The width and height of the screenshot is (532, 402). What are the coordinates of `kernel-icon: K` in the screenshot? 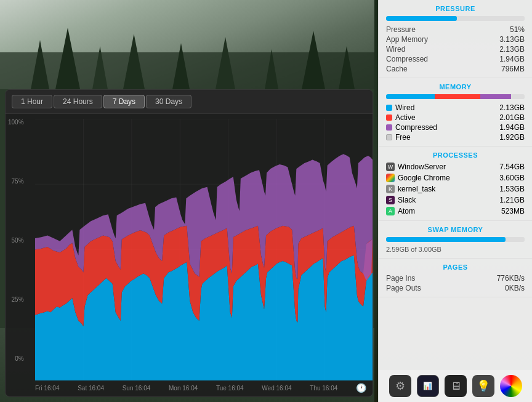 It's located at (390, 189).